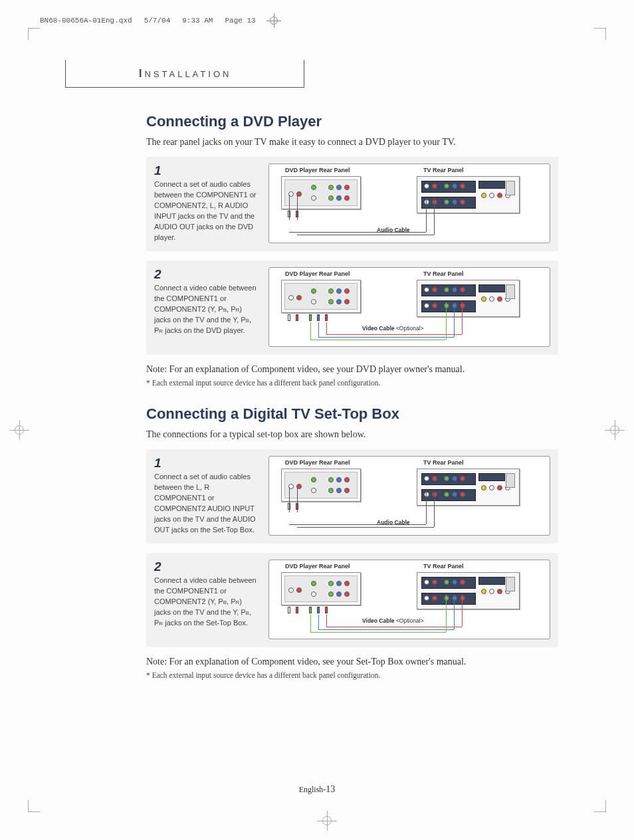 The image size is (634, 840). What do you see at coordinates (240, 21) in the screenshot?
I see `doc-page-label: Page 13` at bounding box center [240, 21].